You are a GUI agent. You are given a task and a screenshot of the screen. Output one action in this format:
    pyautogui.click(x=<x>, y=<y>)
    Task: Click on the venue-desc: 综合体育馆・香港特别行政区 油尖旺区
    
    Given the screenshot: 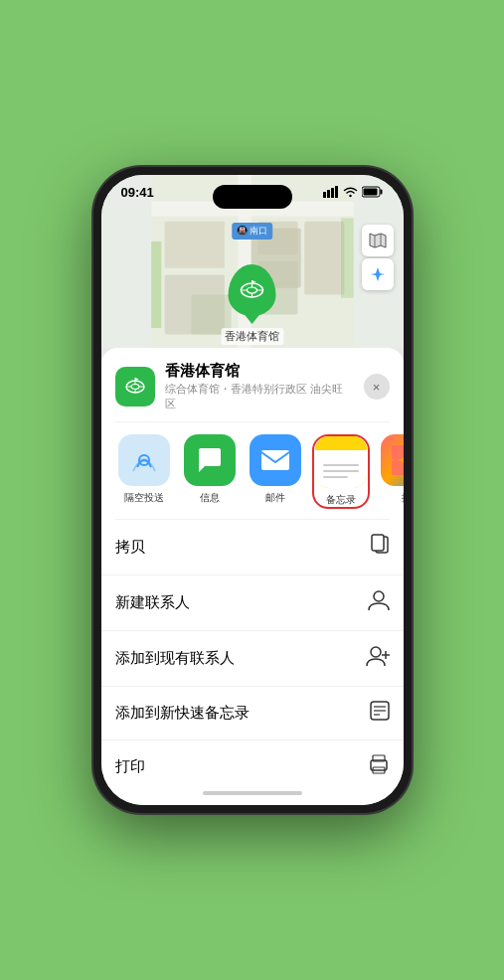 What is the action you would take?
    pyautogui.click(x=259, y=397)
    